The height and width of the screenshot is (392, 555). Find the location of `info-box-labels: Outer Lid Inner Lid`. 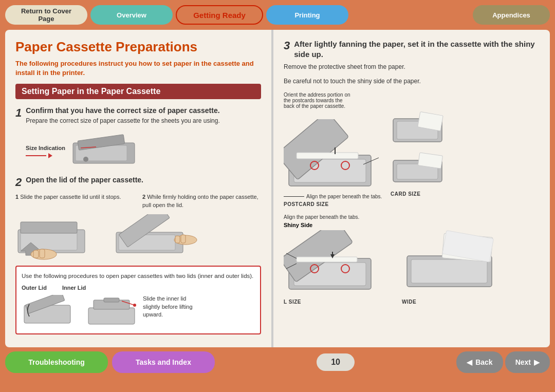

info-box-labels: Outer Lid Inner Lid is located at coordinates (138, 288).